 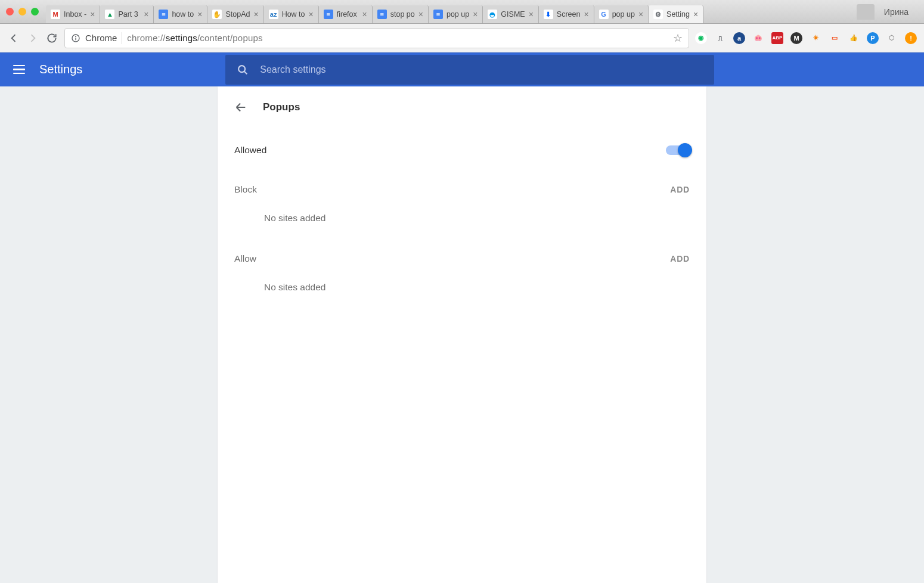 What do you see at coordinates (680, 259) in the screenshot?
I see `allow-add-button: ADD` at bounding box center [680, 259].